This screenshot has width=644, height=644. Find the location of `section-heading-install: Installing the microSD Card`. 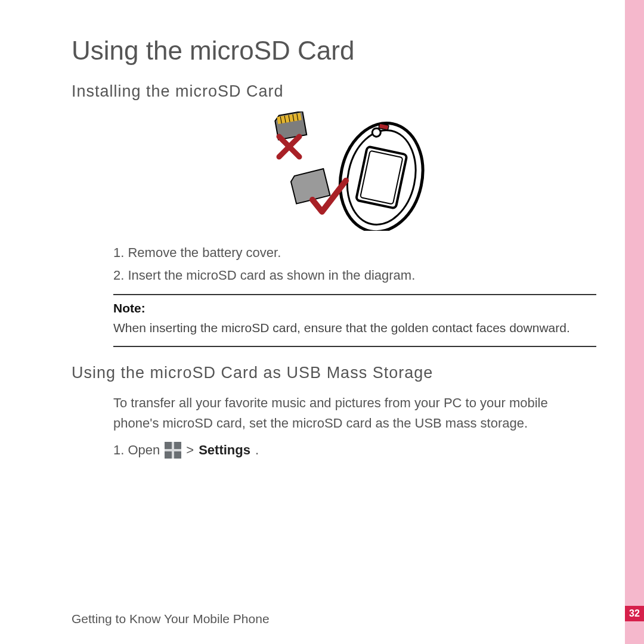

section-heading-install: Installing the microSD Card is located at coordinates (334, 92).